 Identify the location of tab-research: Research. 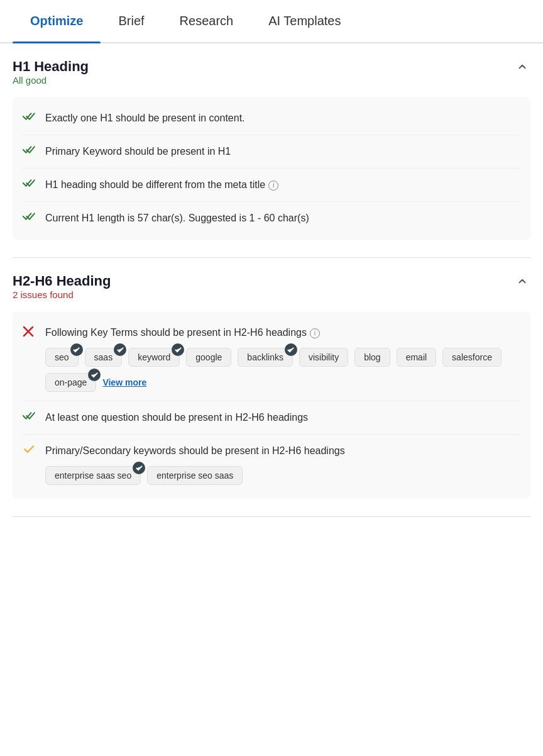
(207, 21).